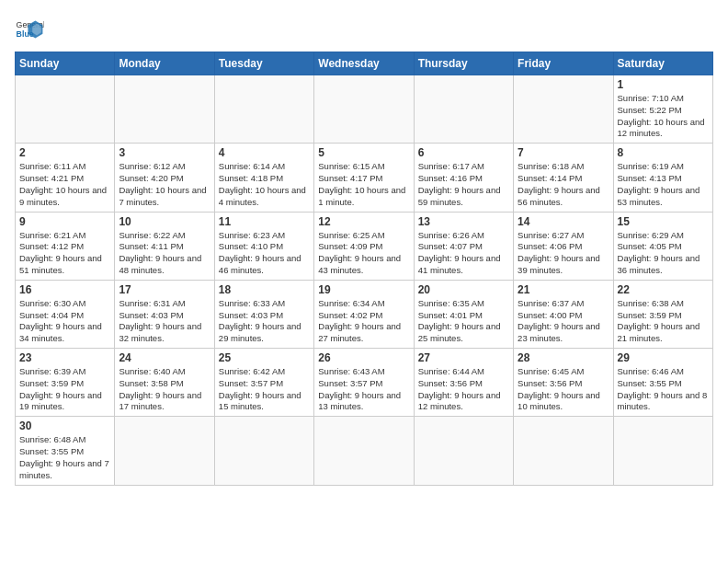  What do you see at coordinates (463, 314) in the screenshot?
I see `day-cell: 20Sunrise: 6:35 AM Sunset: 4:01 PM Dayli…` at bounding box center [463, 314].